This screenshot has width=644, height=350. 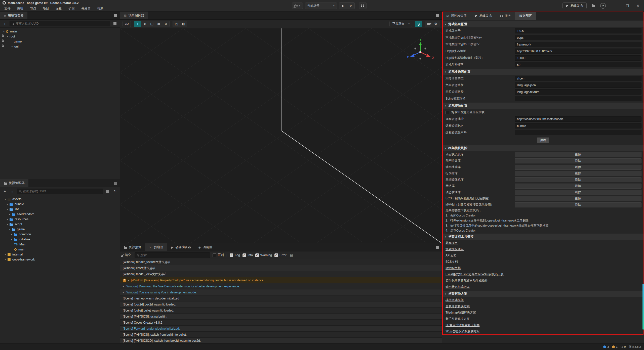 What do you see at coordinates (419, 24) in the screenshot?
I see `lighting-toggle-button` at bounding box center [419, 24].